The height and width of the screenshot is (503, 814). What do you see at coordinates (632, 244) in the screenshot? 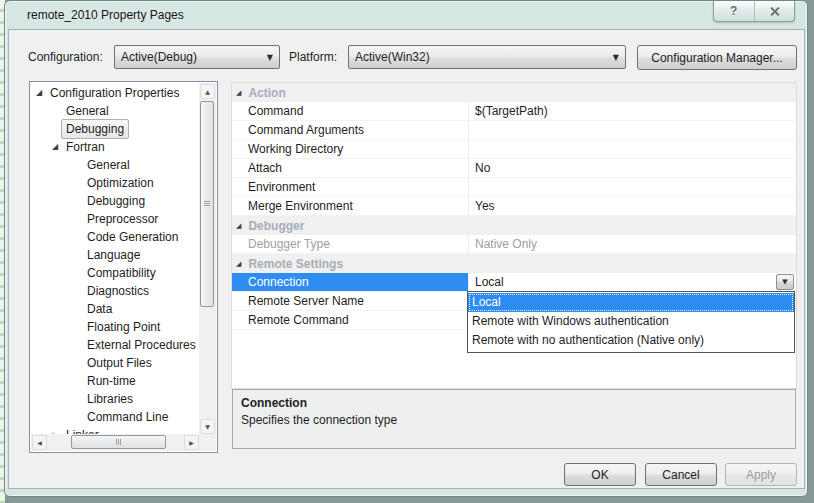
I see `grid-value: Native Only` at bounding box center [632, 244].